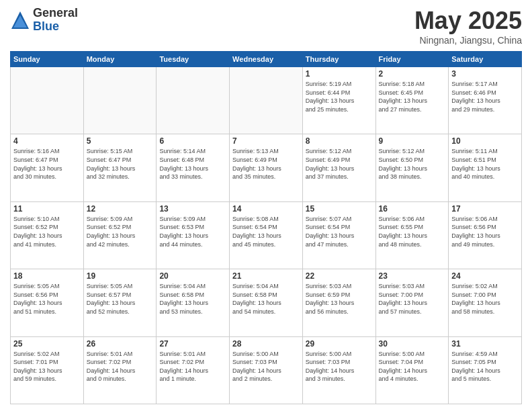 This screenshot has width=532, height=411. What do you see at coordinates (412, 168) in the screenshot?
I see `cell-w2-d5: 9Sunrise: 5:12 AM Sunset: 6:50 PM Daylig…` at bounding box center [412, 168].